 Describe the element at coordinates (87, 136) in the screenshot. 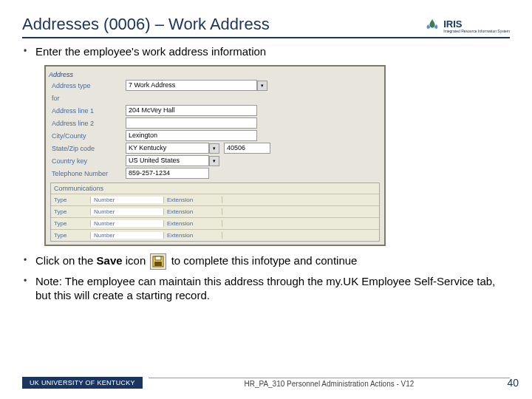

I see `label-city: City/County` at that location.